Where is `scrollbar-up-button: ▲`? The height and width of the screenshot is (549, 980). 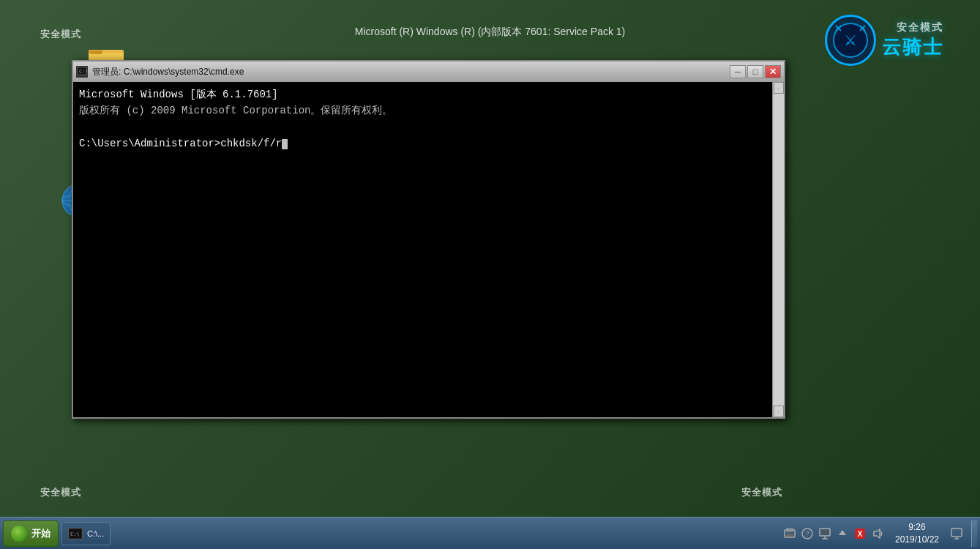
scrollbar-up-button: ▲ is located at coordinates (779, 88).